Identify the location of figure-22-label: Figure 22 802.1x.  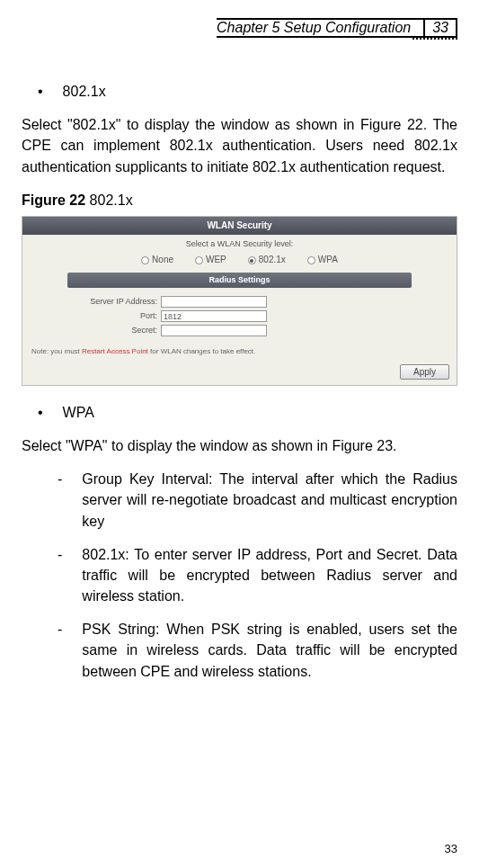
(239, 200).